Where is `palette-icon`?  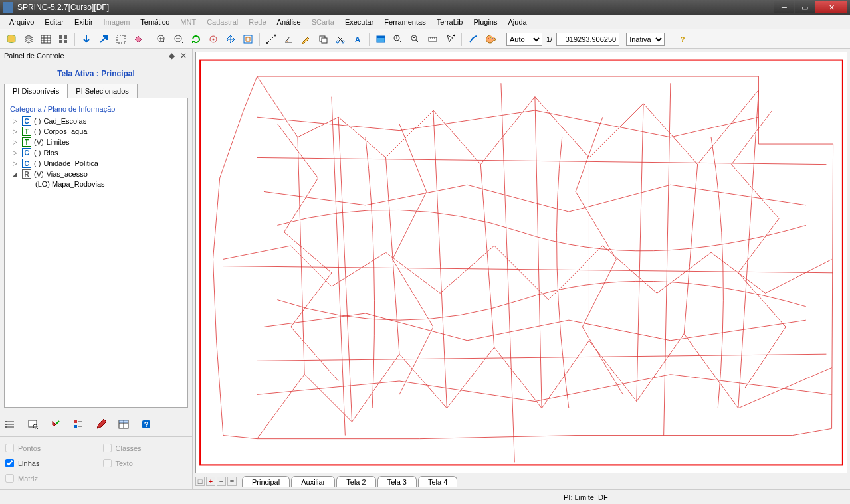
palette-icon is located at coordinates (490, 39).